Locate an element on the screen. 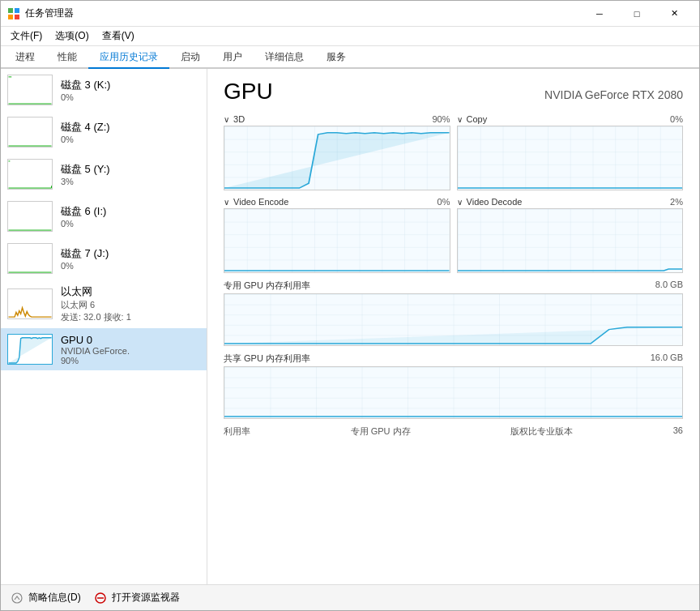 This screenshot has height=611, width=700. chart-encode-canvas is located at coordinates (337, 241).